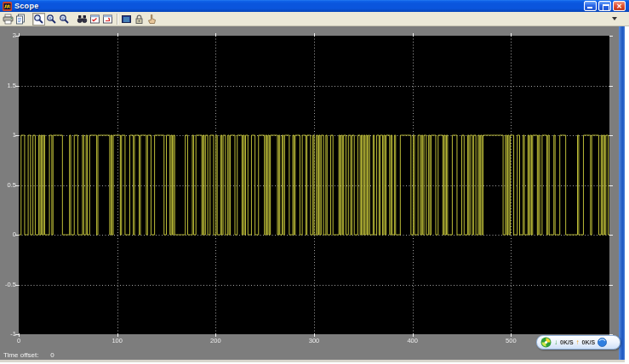 This screenshot has width=629, height=364. Describe the element at coordinates (413, 341) in the screenshot. I see `x-tick-label: 400` at that location.